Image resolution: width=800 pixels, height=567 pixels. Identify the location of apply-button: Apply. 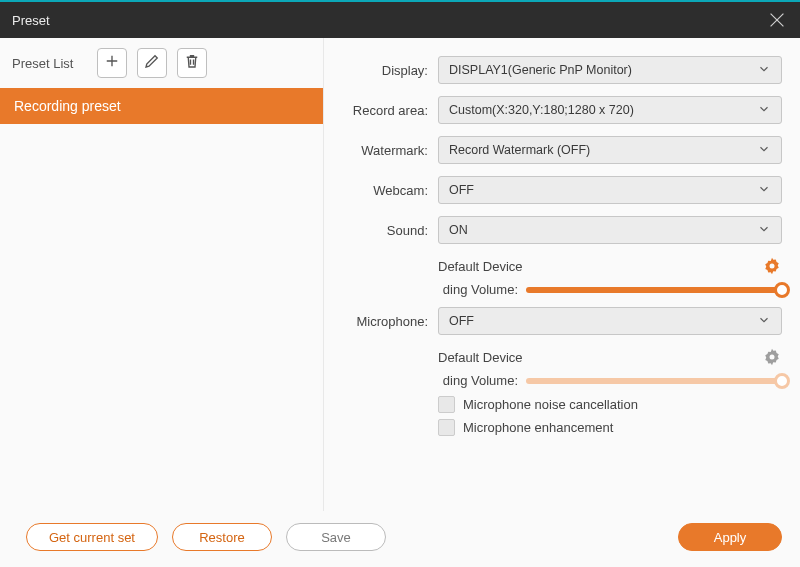
(730, 537).